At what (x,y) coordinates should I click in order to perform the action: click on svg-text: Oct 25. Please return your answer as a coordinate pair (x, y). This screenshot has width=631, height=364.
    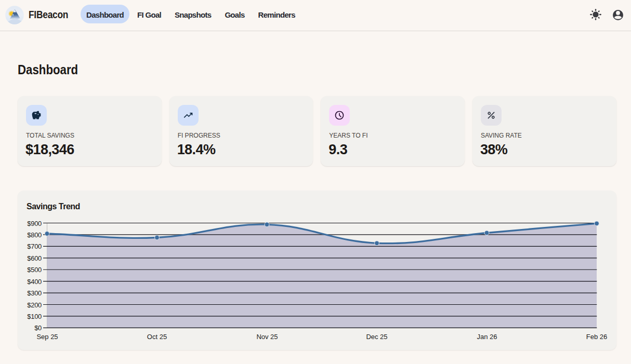
    Looking at the image, I should click on (157, 336).